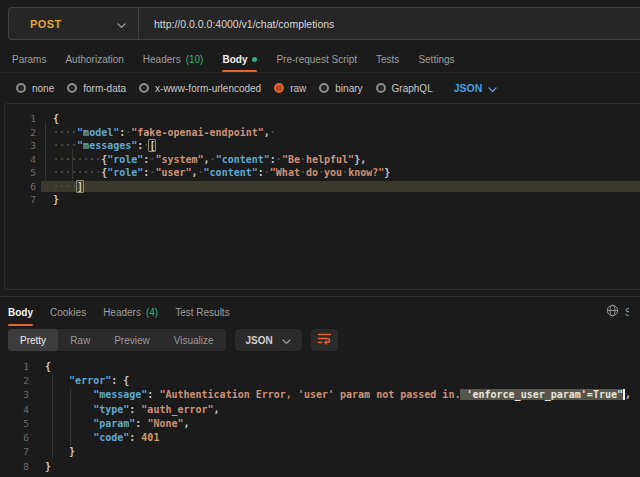 Image resolution: width=640 pixels, height=477 pixels. Describe the element at coordinates (324, 24) in the screenshot. I see `request-url-bar: POST` at that location.